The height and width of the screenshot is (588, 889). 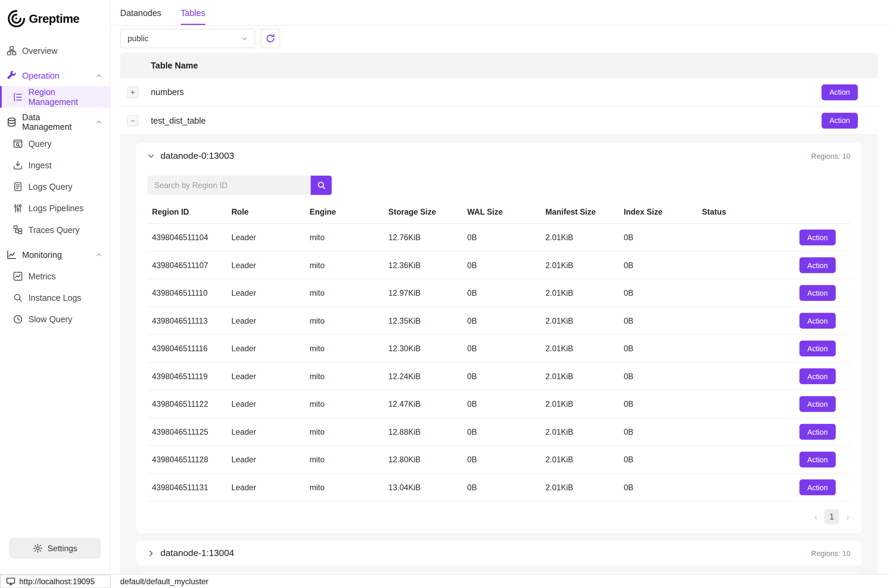 I want to click on table-row: 4398046511116 Leader mito 12.30KiB 0B 2.…, so click(x=499, y=349).